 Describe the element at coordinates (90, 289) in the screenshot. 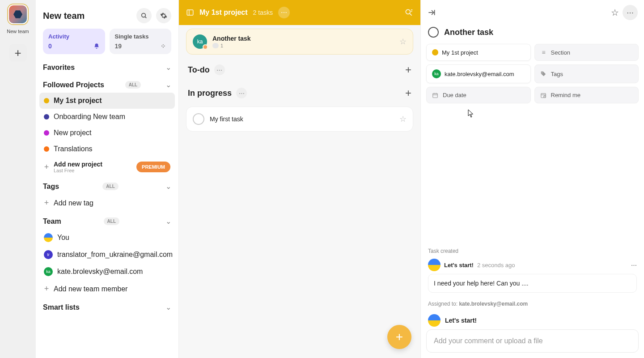

I see `add-team-member-label: Add new team member` at that location.